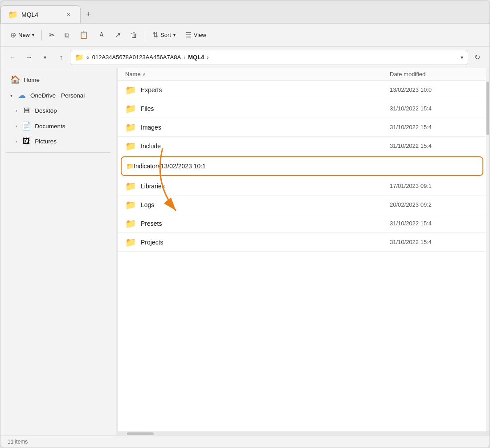 The width and height of the screenshot is (490, 448). What do you see at coordinates (58, 80) in the screenshot?
I see `sidebar-item-home: 🏠 Home` at bounding box center [58, 80].